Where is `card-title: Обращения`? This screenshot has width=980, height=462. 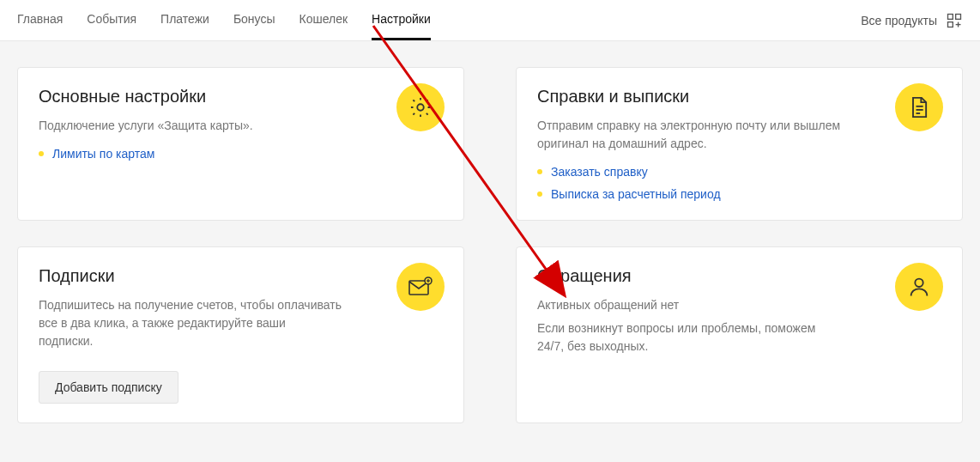 card-title: Обращения is located at coordinates (740, 277).